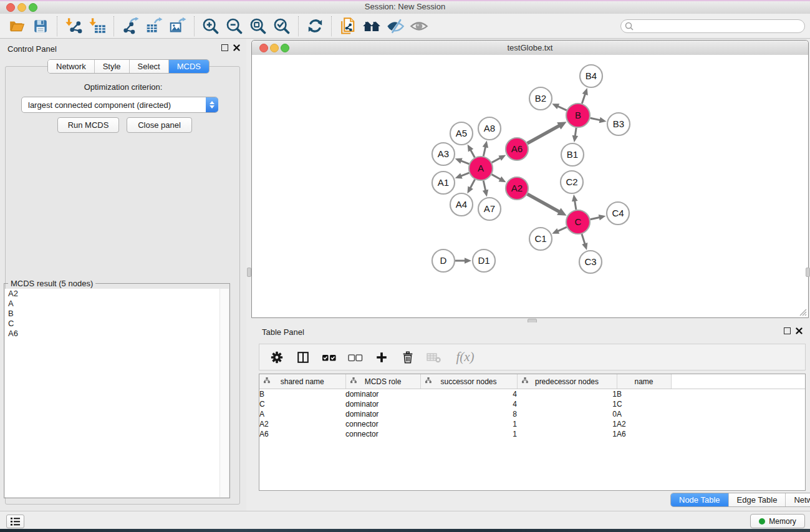  What do you see at coordinates (473, 185) in the screenshot?
I see `graph-edge-A-A4` at bounding box center [473, 185].